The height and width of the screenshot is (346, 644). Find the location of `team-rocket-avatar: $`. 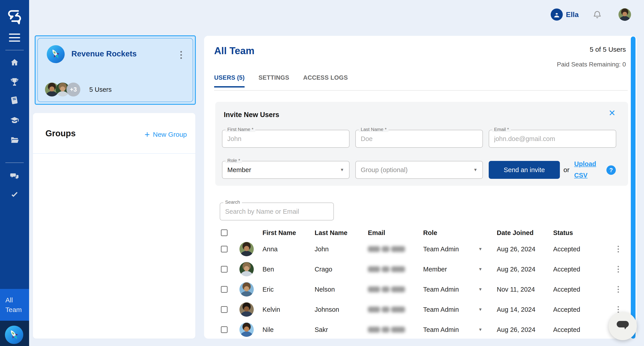

team-rocket-avatar: $ is located at coordinates (14, 335).